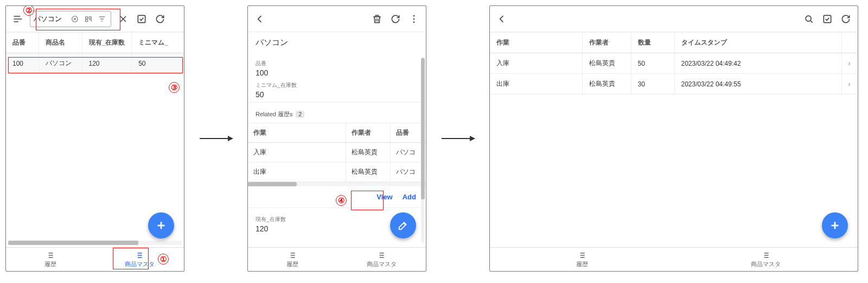 The height and width of the screenshot is (283, 868). I want to click on col-header: ミニマム_, so click(158, 43).